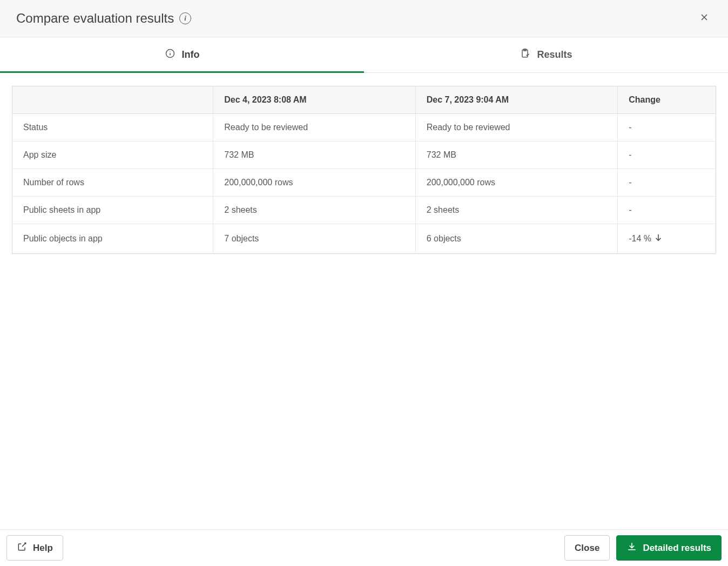 The image size is (728, 566). I want to click on tab-results-label: Results, so click(554, 55).